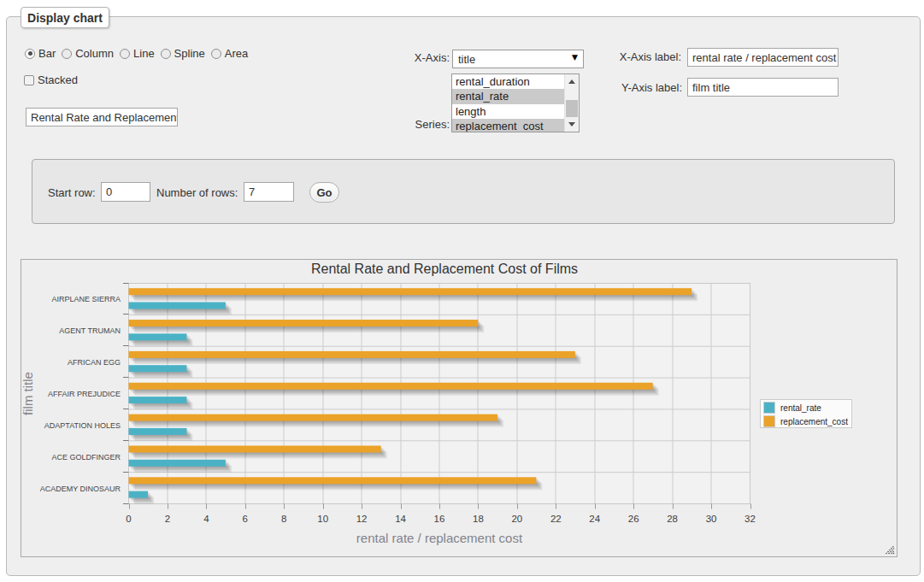 This screenshot has width=924, height=582. What do you see at coordinates (51, 80) in the screenshot?
I see `stacked-checkbox-row: Stacked` at bounding box center [51, 80].